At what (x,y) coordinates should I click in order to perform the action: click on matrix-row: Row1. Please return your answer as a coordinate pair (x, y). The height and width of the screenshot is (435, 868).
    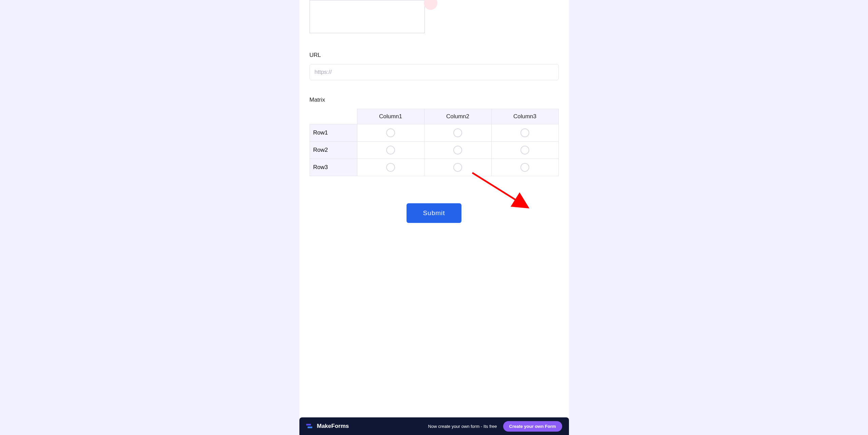
    Looking at the image, I should click on (434, 133).